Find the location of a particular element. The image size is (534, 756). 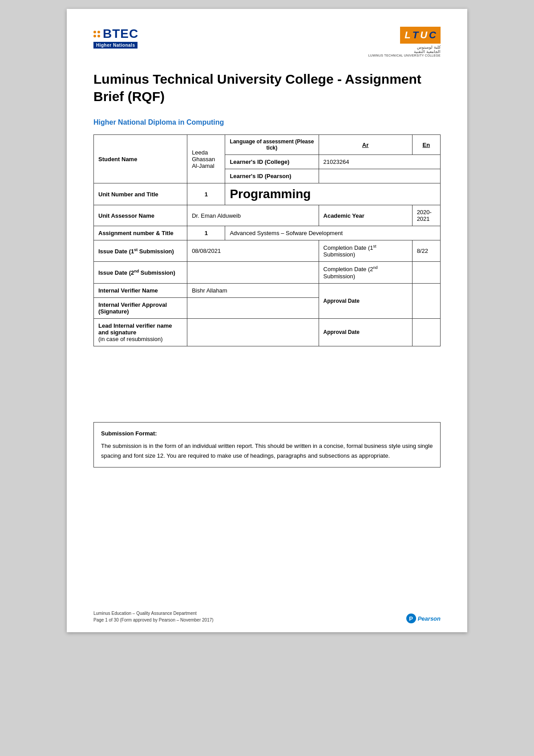

assignment-row: Assignment number & Title 1 Advanced Sys… is located at coordinates (267, 233).